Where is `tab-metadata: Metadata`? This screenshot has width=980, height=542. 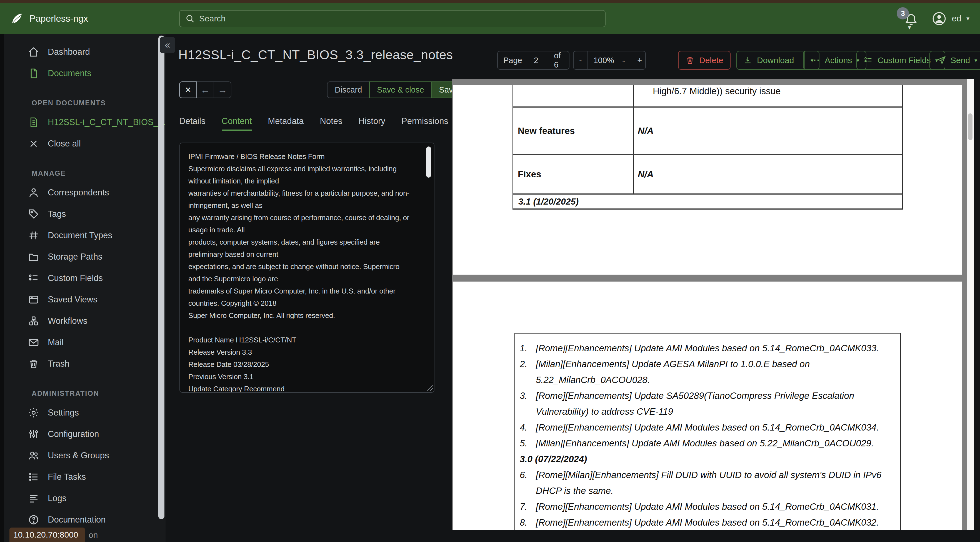
tab-metadata: Metadata is located at coordinates (286, 124).